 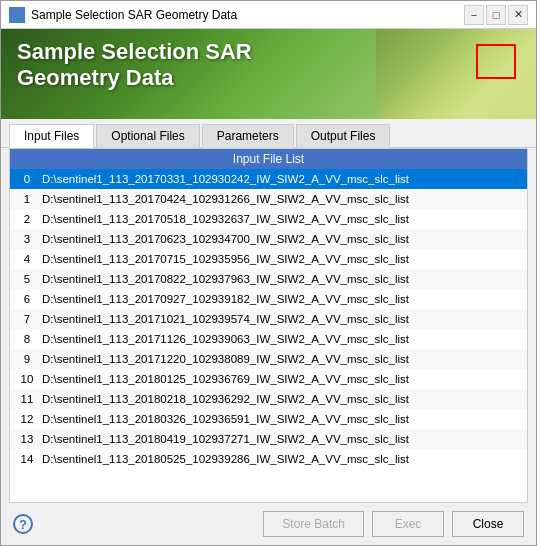 I want to click on row-value: D:\sentinel1_113_20171220_102938089_IW_S…, so click(x=284, y=359).